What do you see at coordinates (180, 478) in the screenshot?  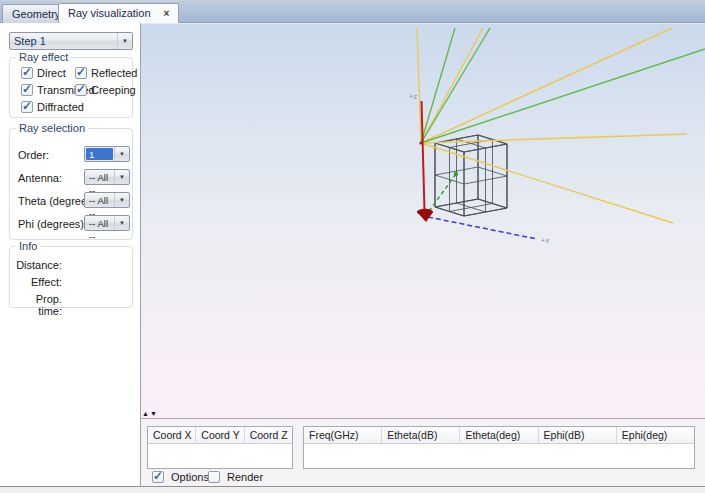 I see `options-checkbox: ✓ Options` at bounding box center [180, 478].